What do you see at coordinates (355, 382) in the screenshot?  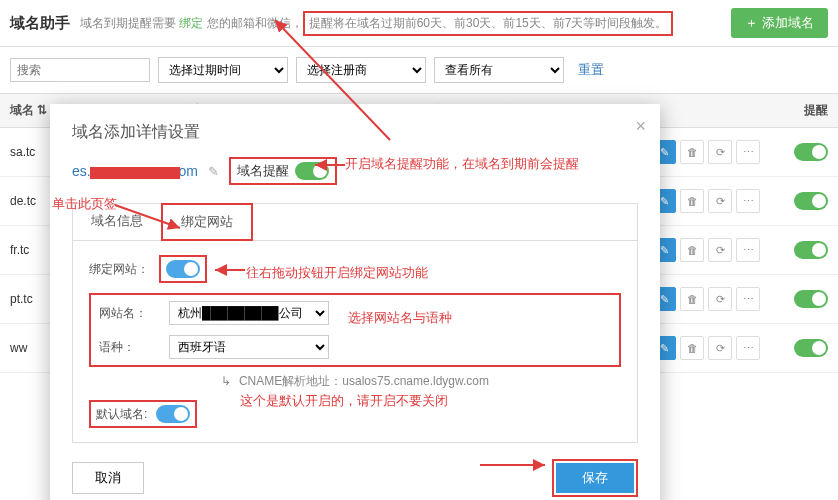 I see `cname-row: ↳CNAME解析地址：usalos75.cname.ldygw.com` at bounding box center [355, 382].